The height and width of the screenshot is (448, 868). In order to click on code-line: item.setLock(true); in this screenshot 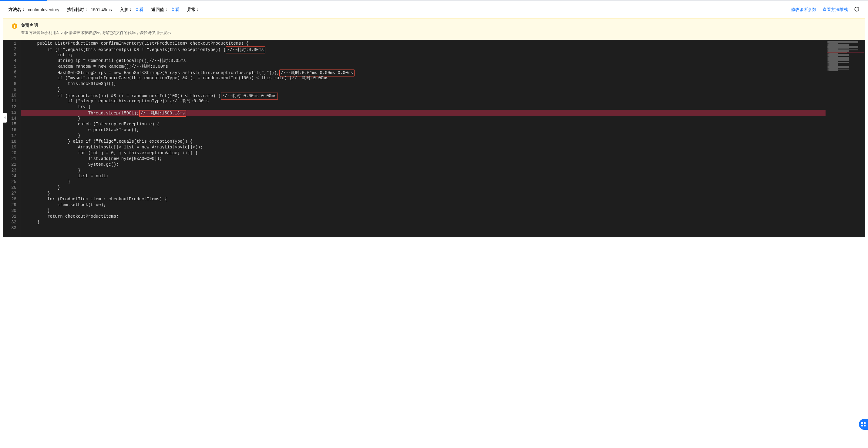, I will do `click(426, 205)`.